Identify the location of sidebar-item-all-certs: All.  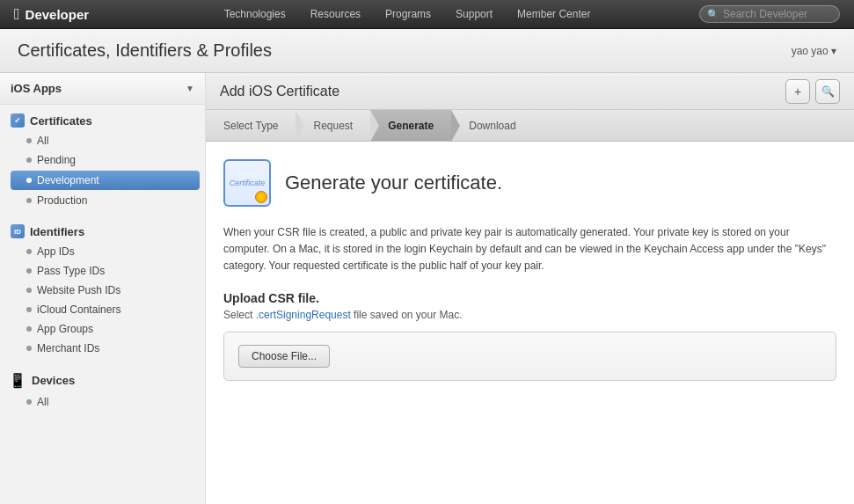
(102, 141).